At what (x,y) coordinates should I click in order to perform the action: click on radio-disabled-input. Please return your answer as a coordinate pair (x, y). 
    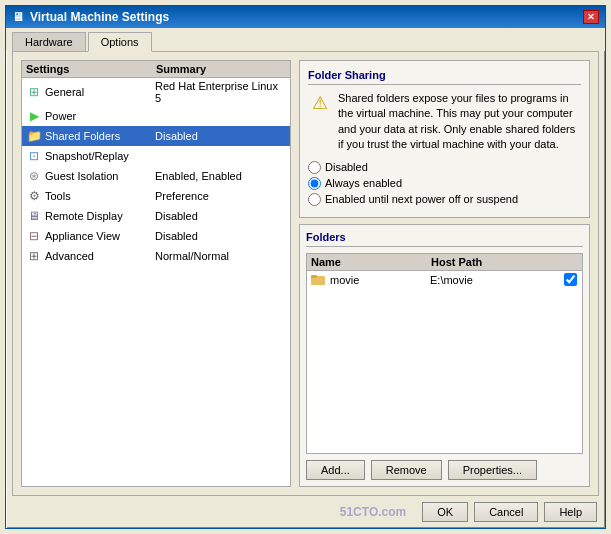
    Looking at the image, I should click on (314, 168).